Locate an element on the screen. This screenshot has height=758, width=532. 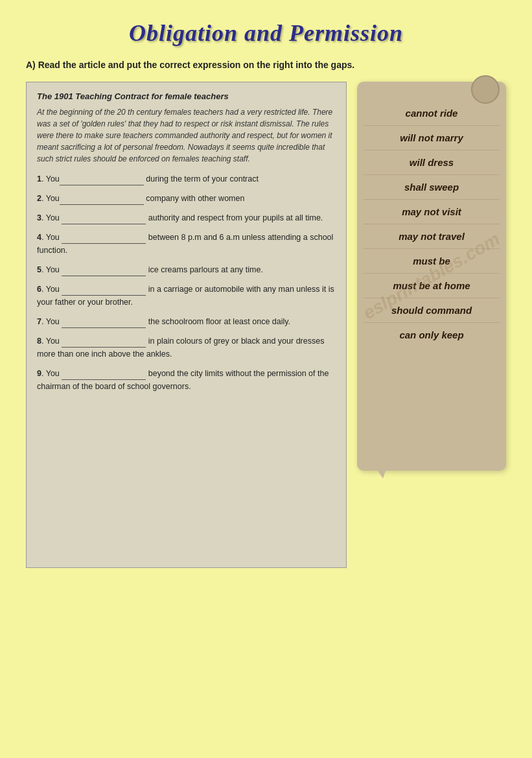
q-num-6: 6 is located at coordinates (39, 289).